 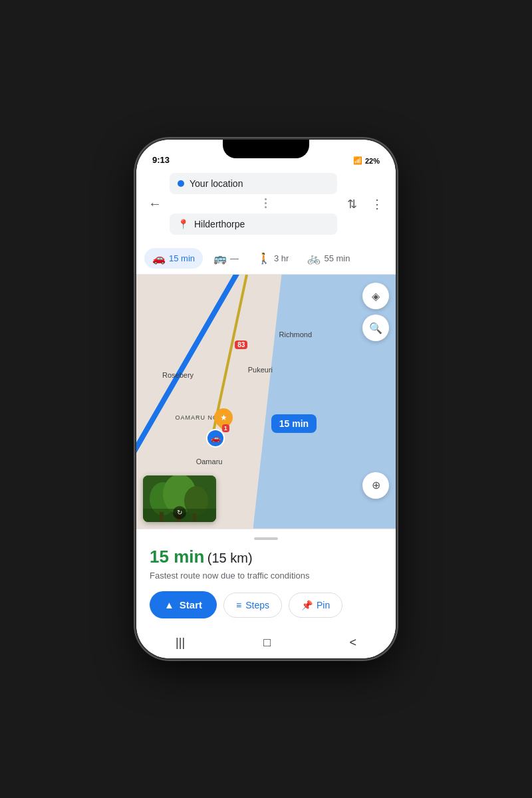 What do you see at coordinates (261, 370) in the screenshot?
I see `map-label-pukeuri: Pukeuri` at bounding box center [261, 370].